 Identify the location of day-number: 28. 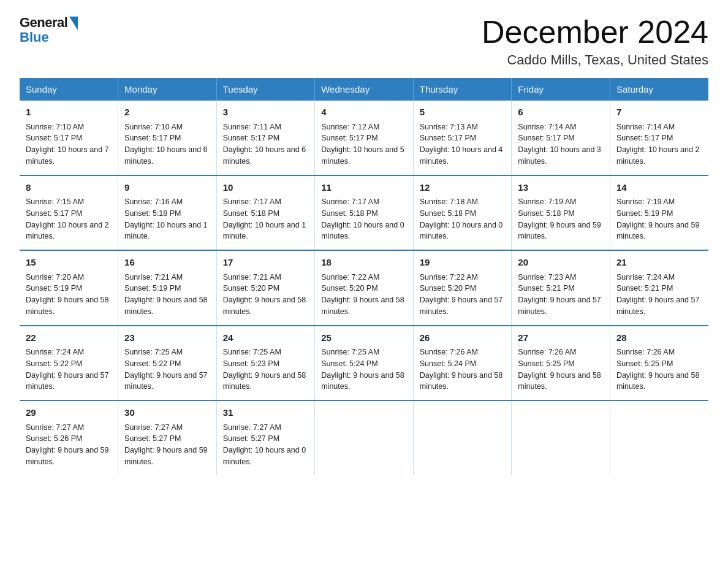
(659, 339).